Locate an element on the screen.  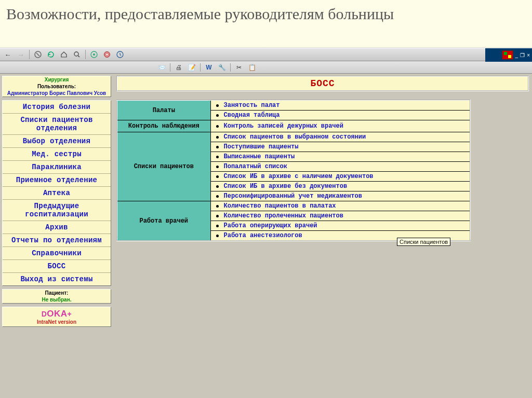
option-link: Количество пролеченных пациентов is located at coordinates (341, 216).